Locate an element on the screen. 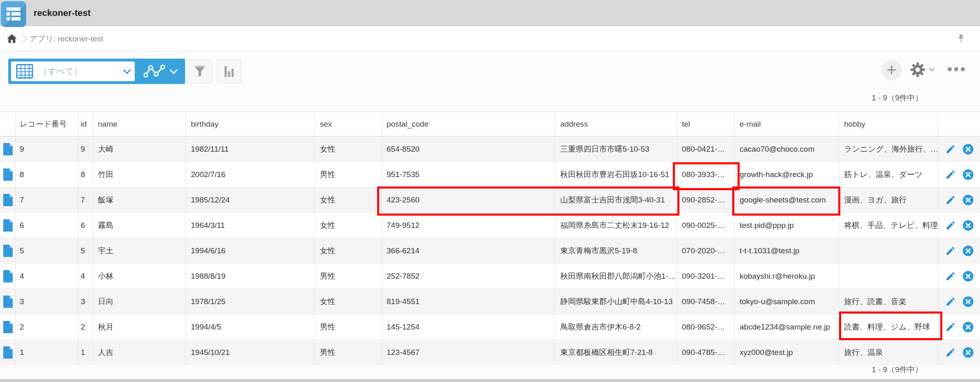 This screenshot has height=382, width=980. app-logo-icon is located at coordinates (14, 14).